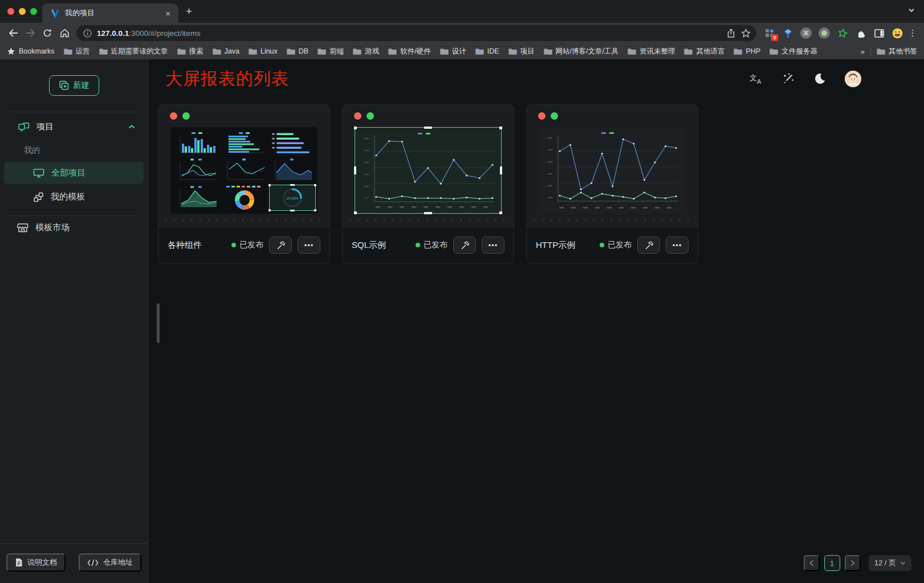  Describe the element at coordinates (22, 11) in the screenshot. I see `minimize-window-button` at that location.